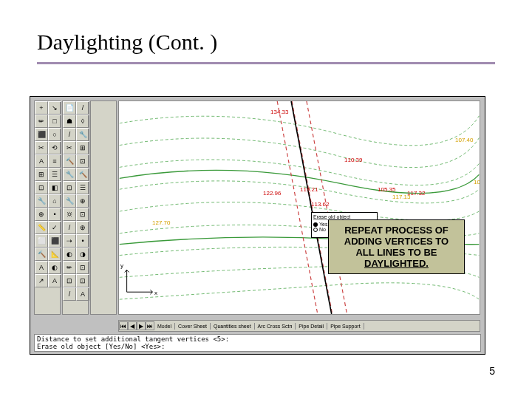 The height and width of the screenshot is (399, 532). I want to click on elevation-label: 113.62, so click(320, 204).